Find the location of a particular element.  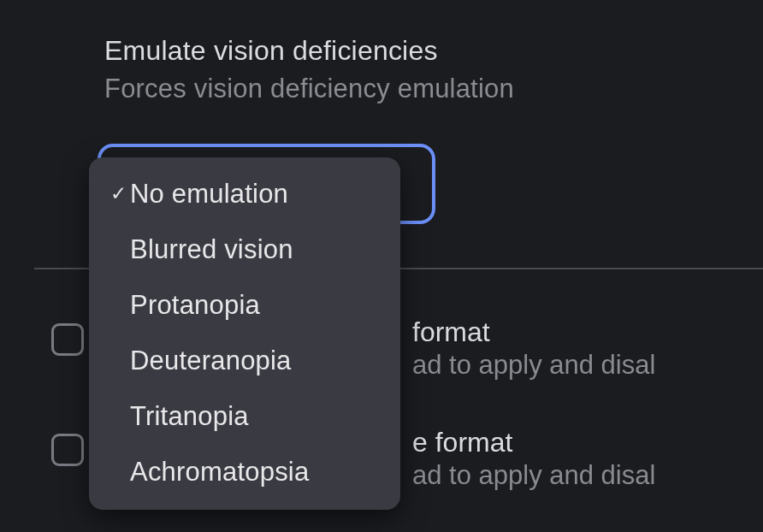

dropdown-option-label: Deuteranopia is located at coordinates (210, 361).